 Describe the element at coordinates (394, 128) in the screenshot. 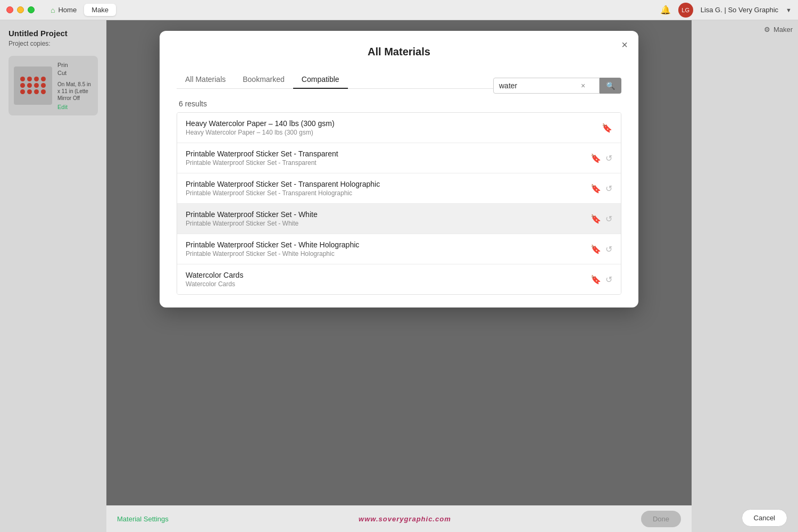

I see `result-text: Heavy Watercolor Paper – 140 lbs (300 gs…` at that location.